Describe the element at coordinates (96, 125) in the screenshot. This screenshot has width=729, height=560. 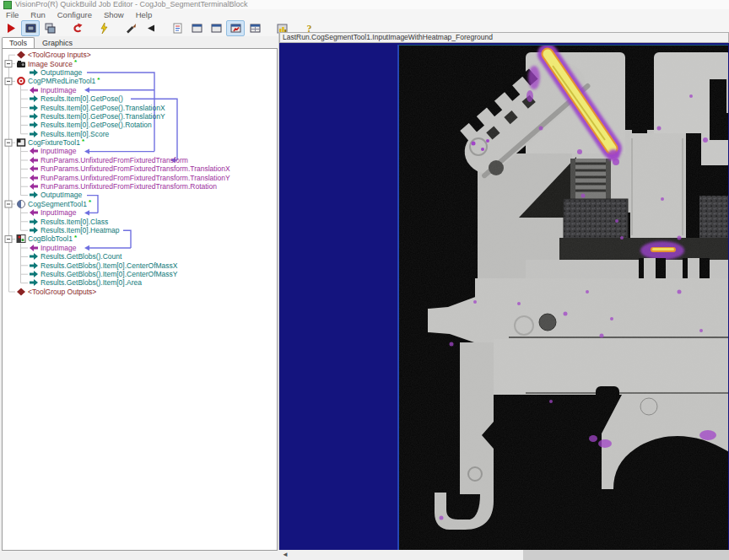
I see `tree-item-label: Results.Item[0].GetPose().Rotation` at that location.